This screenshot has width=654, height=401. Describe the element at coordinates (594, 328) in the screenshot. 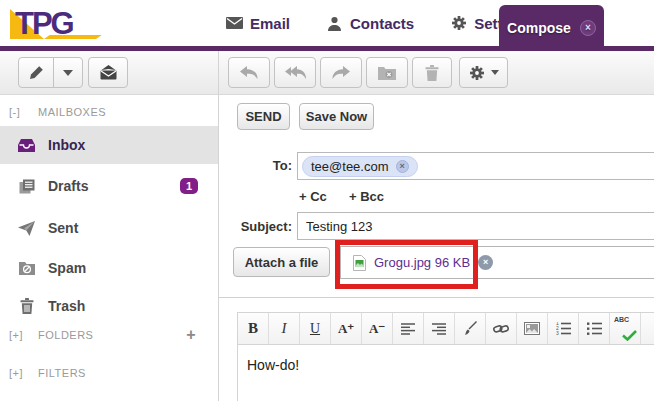

I see `bullet-list-icon` at that location.